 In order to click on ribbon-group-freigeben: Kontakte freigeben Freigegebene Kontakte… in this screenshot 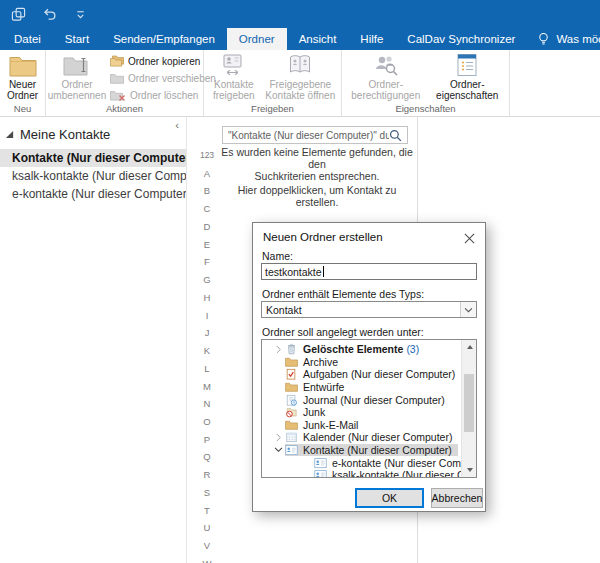, I will do `click(273, 83)`.